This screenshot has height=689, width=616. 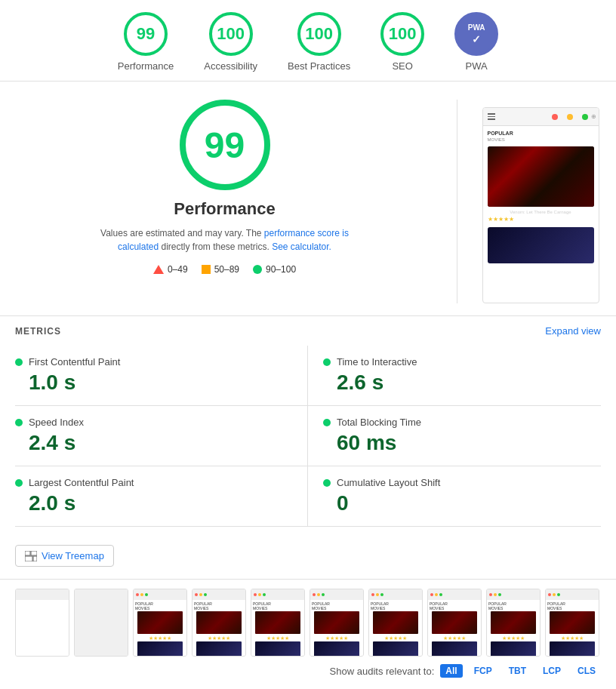 What do you see at coordinates (38, 331) in the screenshot?
I see `metrics-title: METRICS` at bounding box center [38, 331].